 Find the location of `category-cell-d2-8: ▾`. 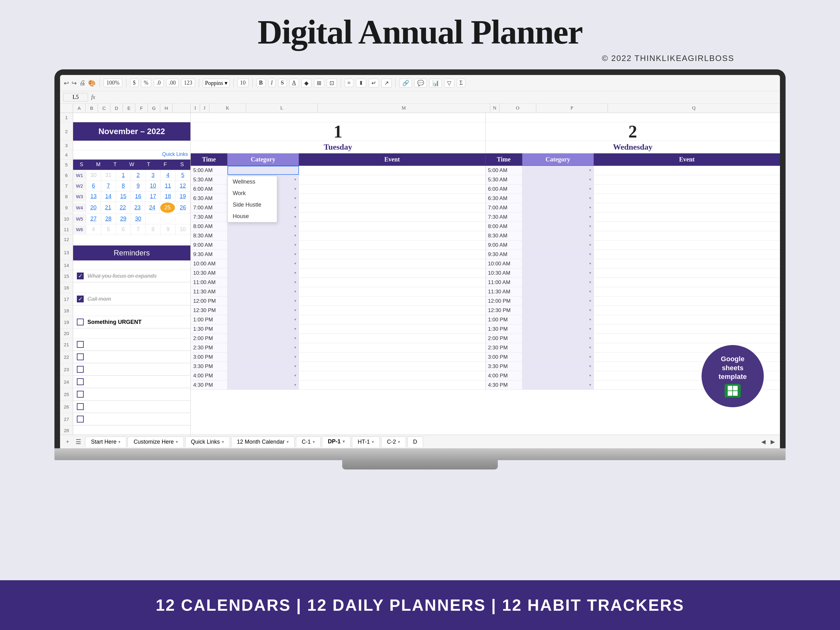

category-cell-d2-8: ▾ is located at coordinates (558, 245).